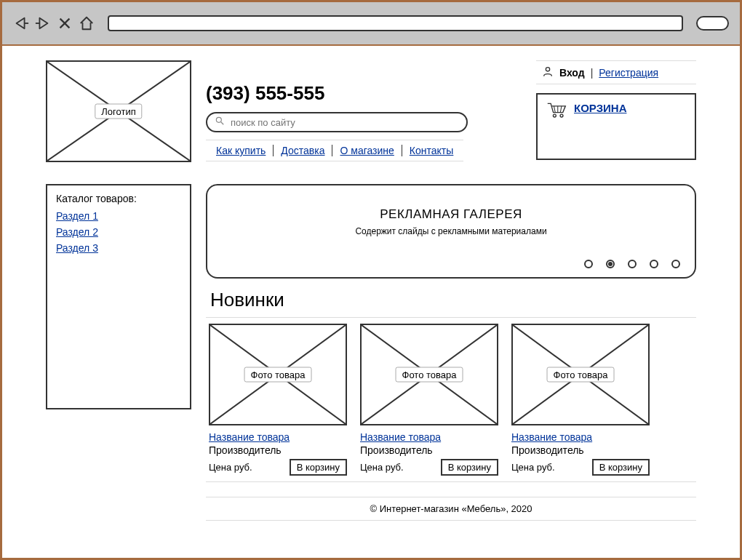  I want to click on footer: © Интернет-магазин «Мебель», 2020, so click(451, 509).